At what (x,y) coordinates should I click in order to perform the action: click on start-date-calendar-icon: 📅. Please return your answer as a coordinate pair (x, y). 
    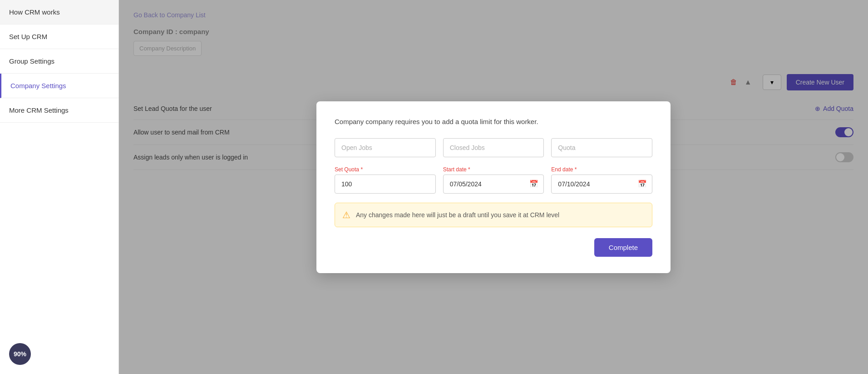
    Looking at the image, I should click on (534, 184).